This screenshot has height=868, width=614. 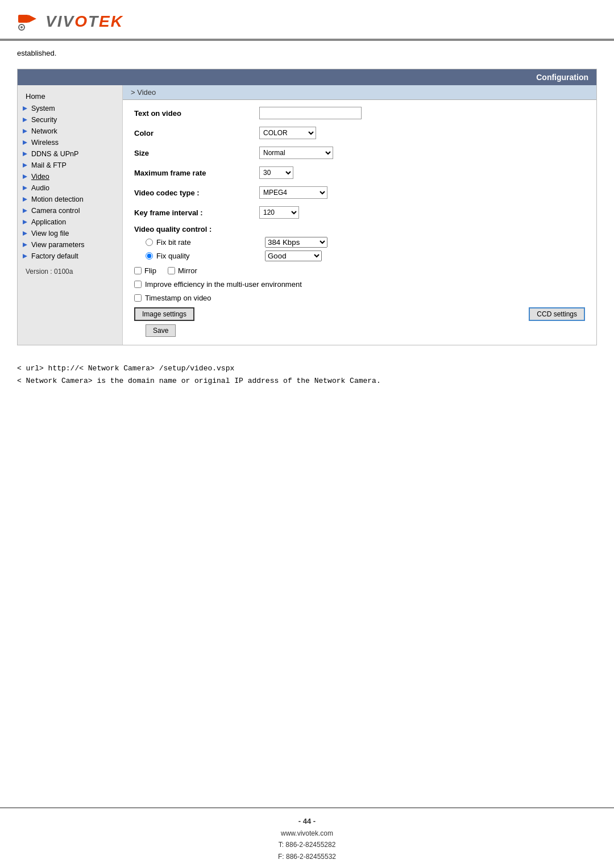 What do you see at coordinates (359, 298) in the screenshot?
I see `timestamp-row: Timestamp on video` at bounding box center [359, 298].